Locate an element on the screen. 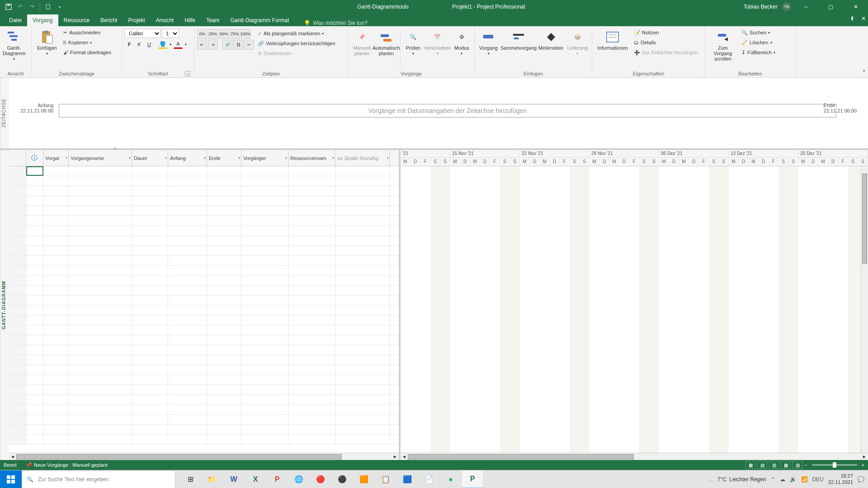 The width and height of the screenshot is (868, 488). chrome-icon: 🔴 is located at coordinates (321, 479).